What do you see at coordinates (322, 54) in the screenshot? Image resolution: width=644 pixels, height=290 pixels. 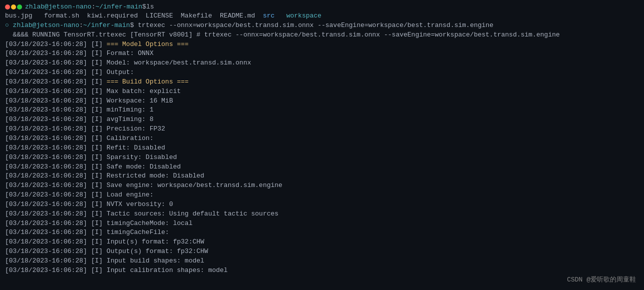 I see `log-line-02: [03/18/2023-16:06:28] [I] Format: ONNX` at bounding box center [322, 54].